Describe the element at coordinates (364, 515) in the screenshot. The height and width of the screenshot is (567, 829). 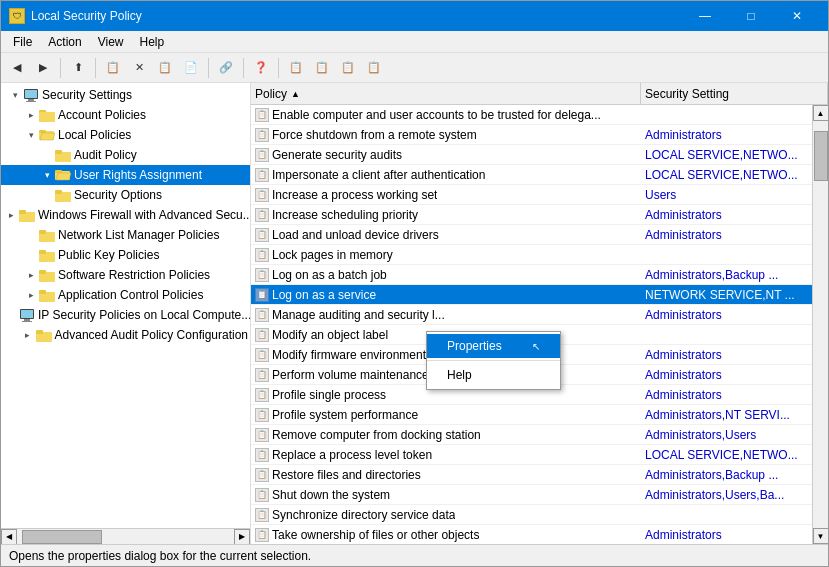
I see `policy-text: Synchronize directory service data` at that location.